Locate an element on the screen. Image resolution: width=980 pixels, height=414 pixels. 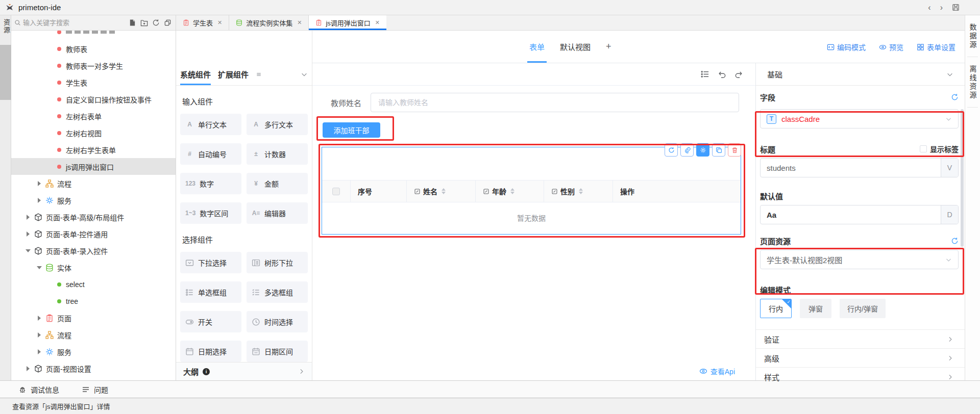
tree-item-页面-表单-控件通用: 页面-表单-控件通用 is located at coordinates (93, 234).